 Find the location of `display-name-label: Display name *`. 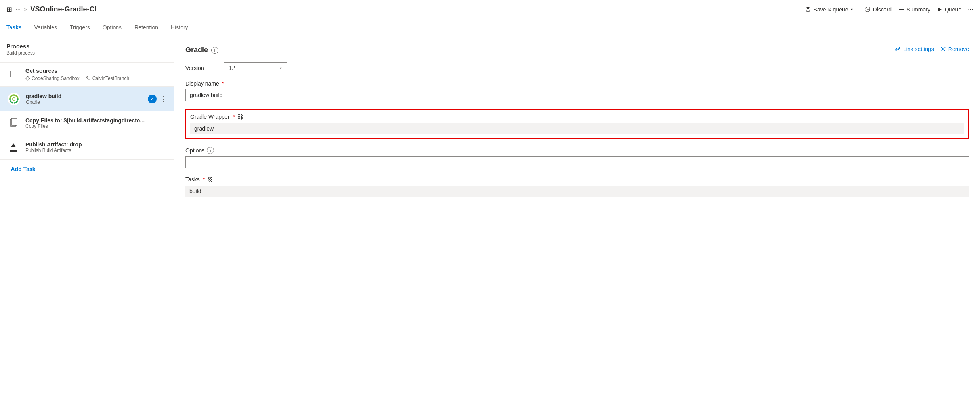

display-name-label: Display name * is located at coordinates (577, 84).